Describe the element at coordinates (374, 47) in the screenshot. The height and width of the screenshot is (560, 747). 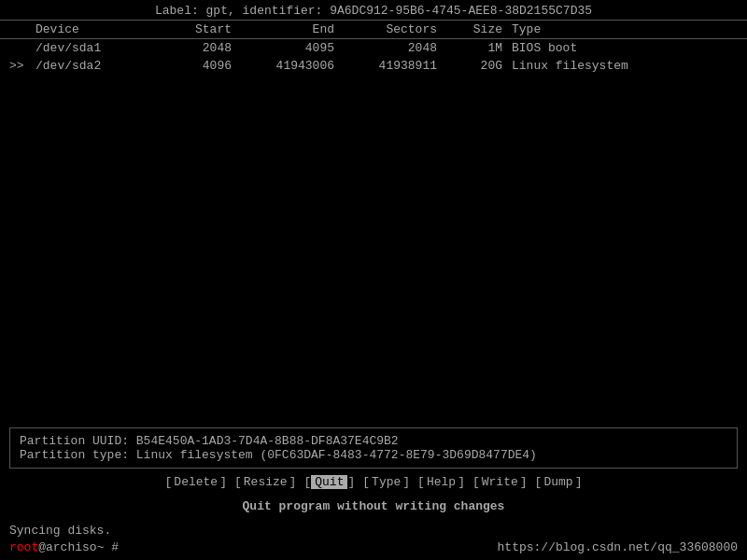
I see `partition-table: Device Start End Sectors Size Type /dev/…` at that location.